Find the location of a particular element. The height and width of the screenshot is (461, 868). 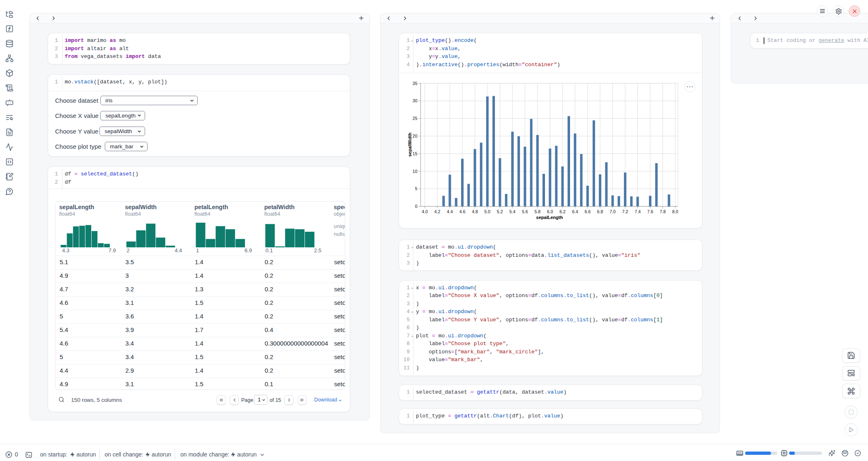

svg-text: 30 is located at coordinates (415, 101).